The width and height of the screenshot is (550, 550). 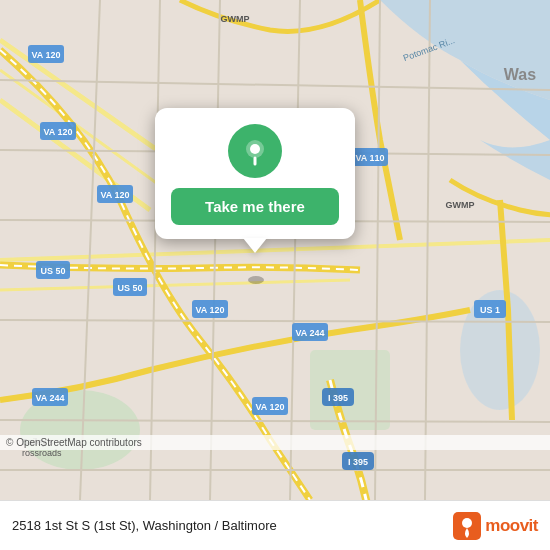 What do you see at coordinates (232, 526) in the screenshot?
I see `address-text: 2518 1st St S (1st St), Washington / Bal…` at bounding box center [232, 526].